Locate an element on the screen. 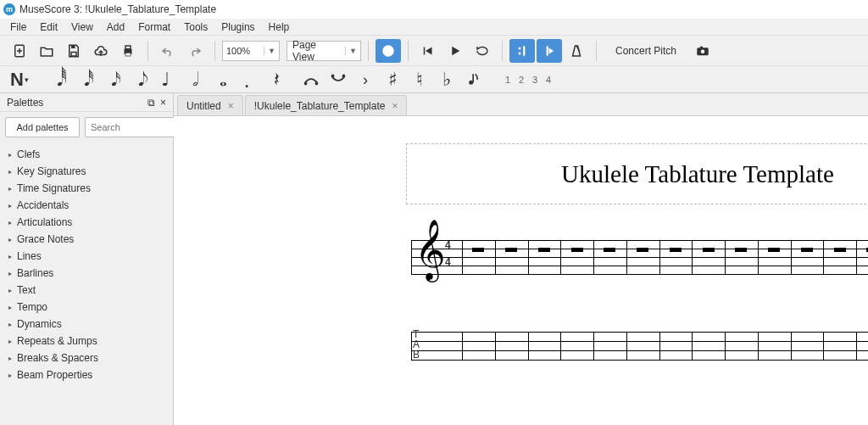  palette-item: ▸Grace Notes is located at coordinates (86, 239).